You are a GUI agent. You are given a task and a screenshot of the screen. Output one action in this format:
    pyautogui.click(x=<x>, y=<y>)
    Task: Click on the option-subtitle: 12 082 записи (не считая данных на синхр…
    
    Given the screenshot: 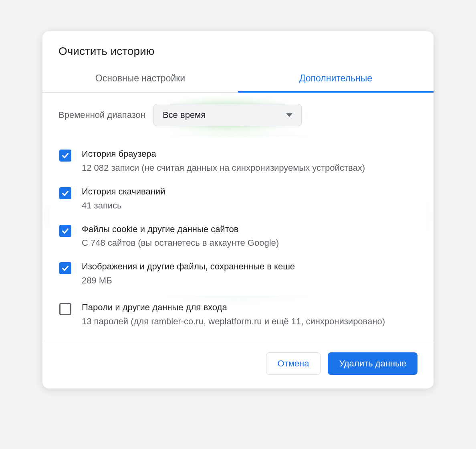 What is the action you would take?
    pyautogui.click(x=249, y=168)
    